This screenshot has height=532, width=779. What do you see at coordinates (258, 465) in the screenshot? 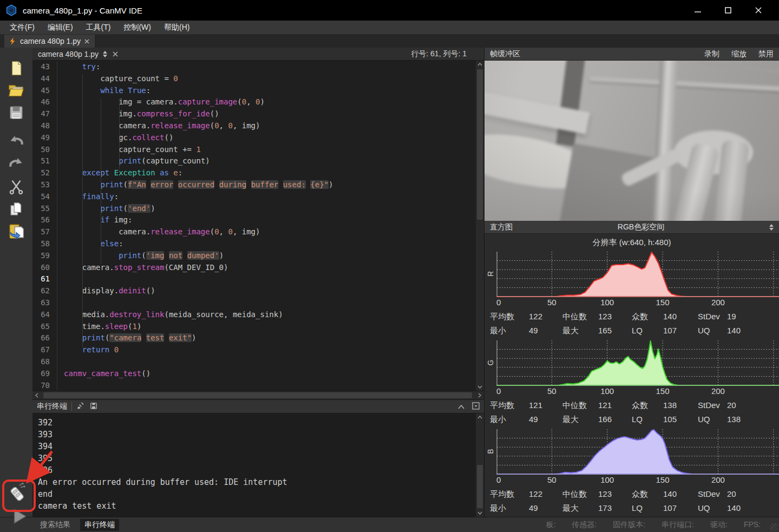
I see `serial-terminal-output: 392393394395396An error occurred during …` at bounding box center [258, 465].